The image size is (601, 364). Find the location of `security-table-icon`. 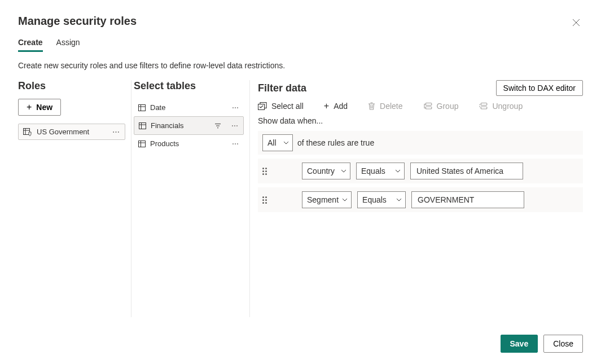

security-table-icon is located at coordinates (28, 132).